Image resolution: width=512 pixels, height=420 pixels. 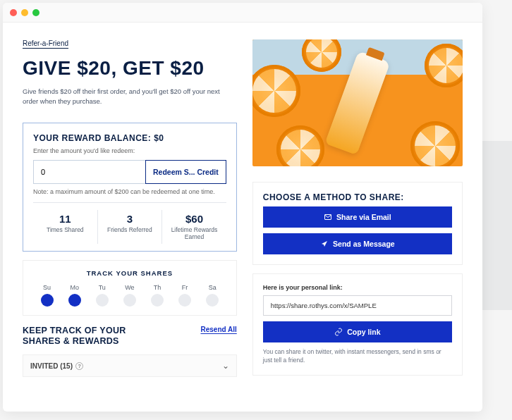 What do you see at coordinates (102, 288) in the screenshot?
I see `day-label: Tu` at bounding box center [102, 288].